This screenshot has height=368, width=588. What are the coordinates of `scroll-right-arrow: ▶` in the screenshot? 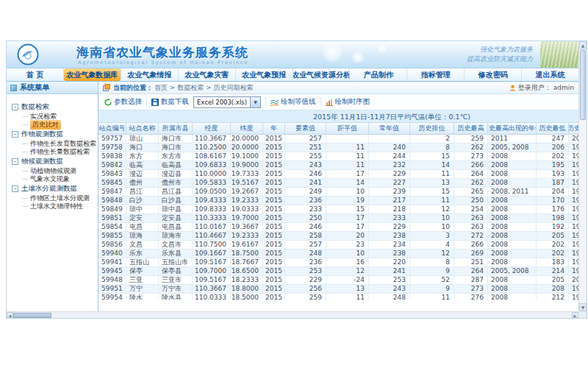 It's located at (575, 315).